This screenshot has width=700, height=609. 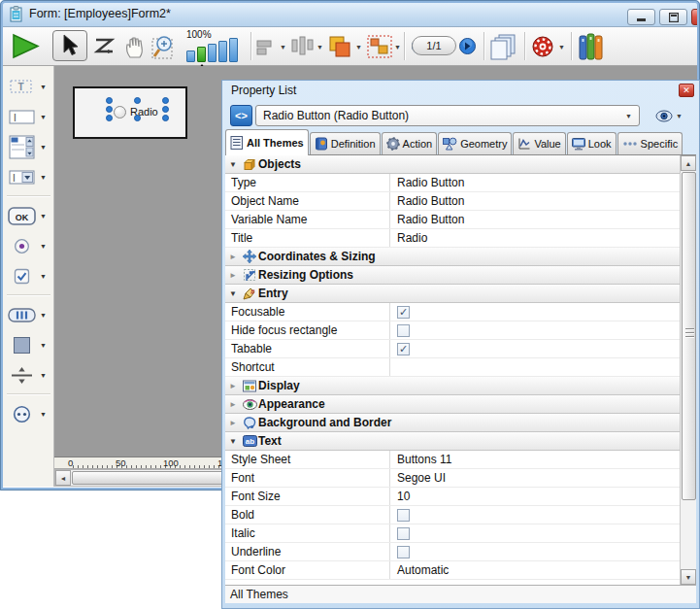 What do you see at coordinates (460, 441) in the screenshot?
I see `section-header-text: ▼abText` at bounding box center [460, 441].